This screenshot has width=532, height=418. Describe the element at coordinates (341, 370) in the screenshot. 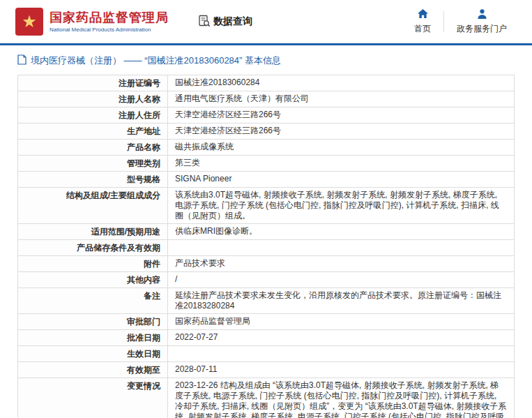

I see `field-value: 2028-07-11` at that location.